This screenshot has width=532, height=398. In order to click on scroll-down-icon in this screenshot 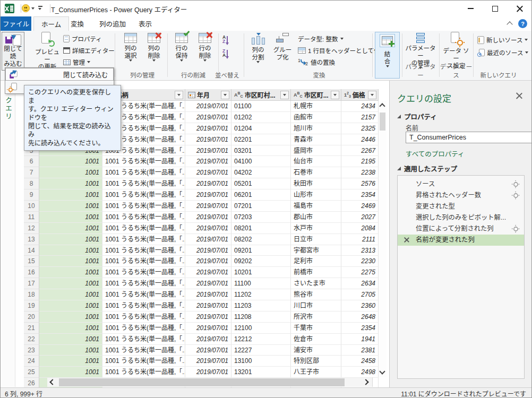, I will do `click(382, 371)`.